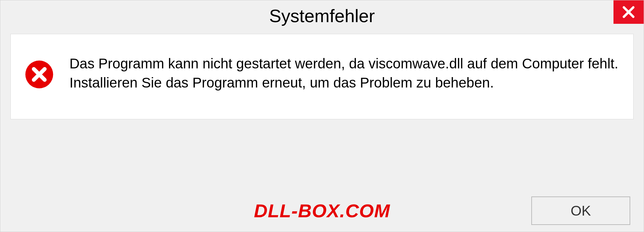 Image resolution: width=644 pixels, height=232 pixels. Describe the element at coordinates (581, 211) in the screenshot. I see `ok-button: OK` at that location.